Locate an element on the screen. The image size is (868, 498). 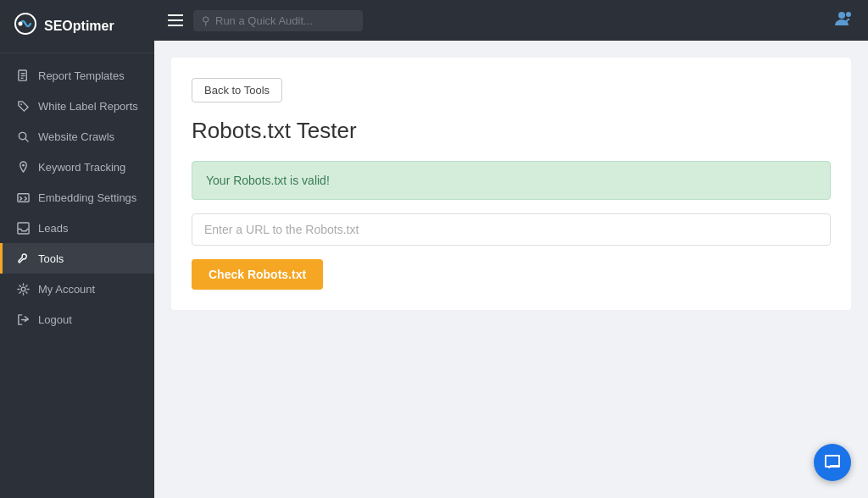
sidebar-item-label: White Label Reports is located at coordinates (88, 107).